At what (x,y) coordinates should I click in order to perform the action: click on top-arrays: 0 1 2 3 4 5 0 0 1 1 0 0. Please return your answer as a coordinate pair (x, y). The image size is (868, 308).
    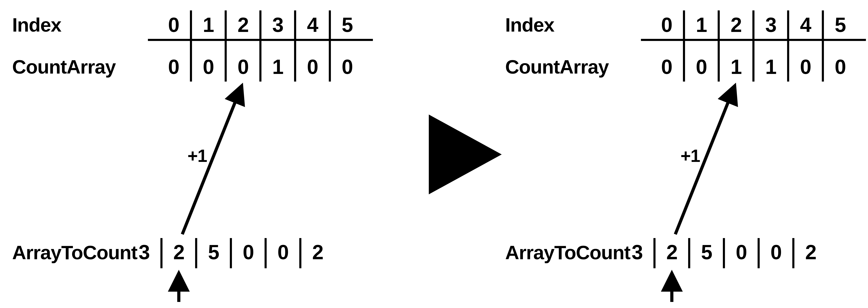
    Looking at the image, I should click on (753, 46).